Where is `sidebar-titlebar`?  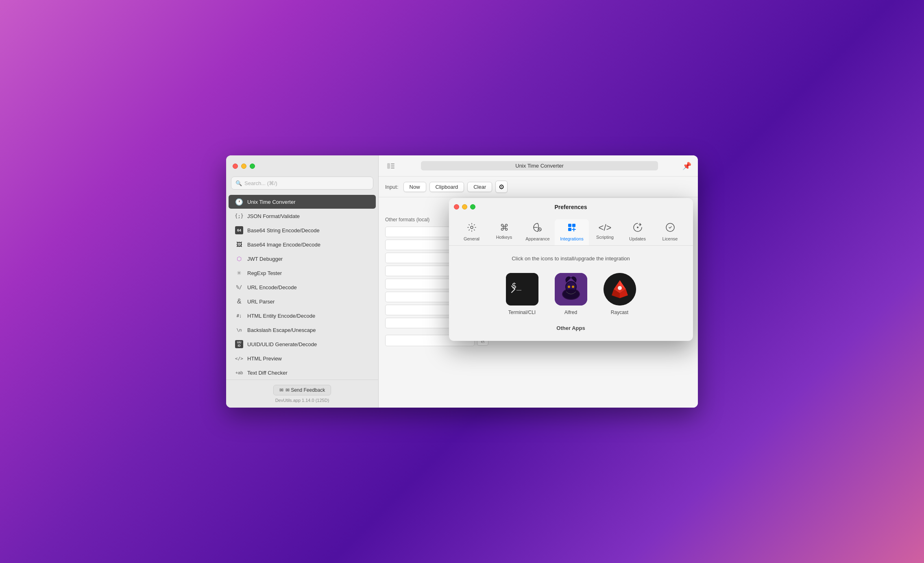 sidebar-titlebar is located at coordinates (302, 166).